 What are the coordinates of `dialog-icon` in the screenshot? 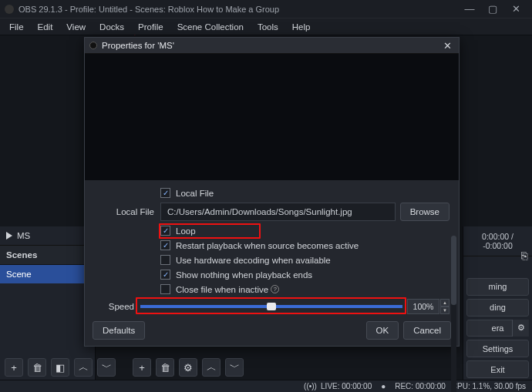 It's located at (93, 45).